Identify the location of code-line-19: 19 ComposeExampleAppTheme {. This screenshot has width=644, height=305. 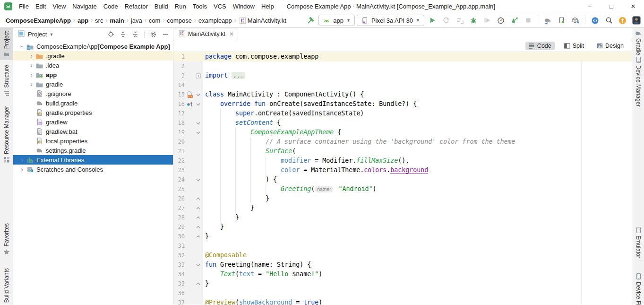
(403, 132).